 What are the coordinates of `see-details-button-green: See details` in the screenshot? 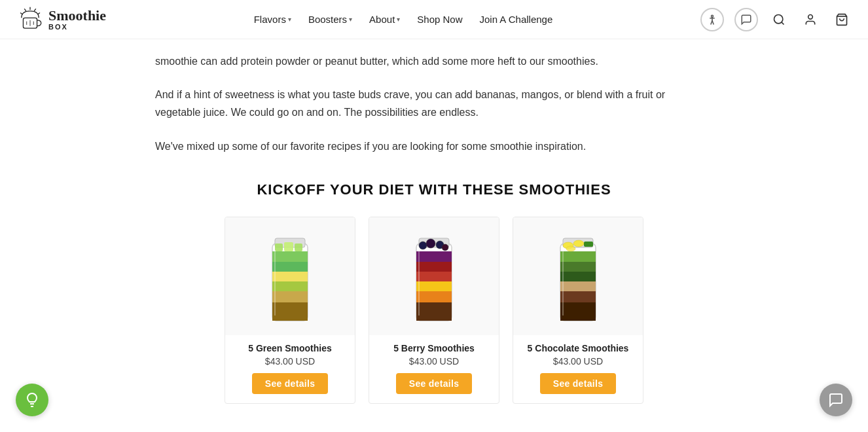 It's located at (290, 384).